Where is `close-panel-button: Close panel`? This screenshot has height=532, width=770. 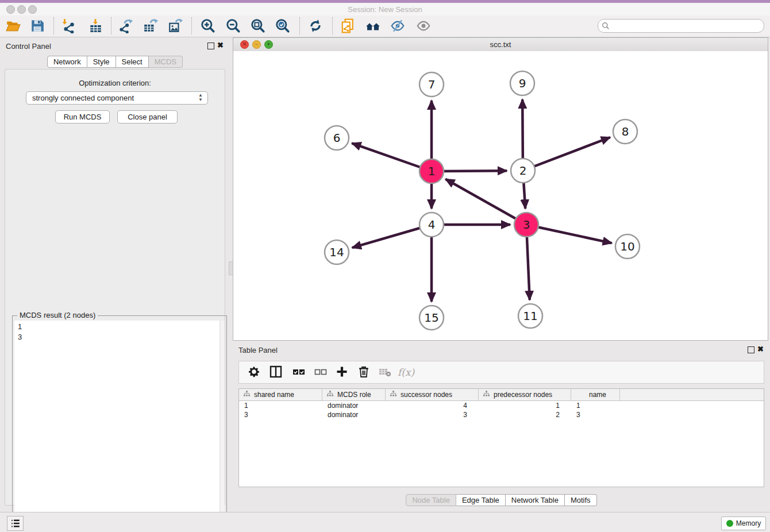 close-panel-button: Close panel is located at coordinates (147, 117).